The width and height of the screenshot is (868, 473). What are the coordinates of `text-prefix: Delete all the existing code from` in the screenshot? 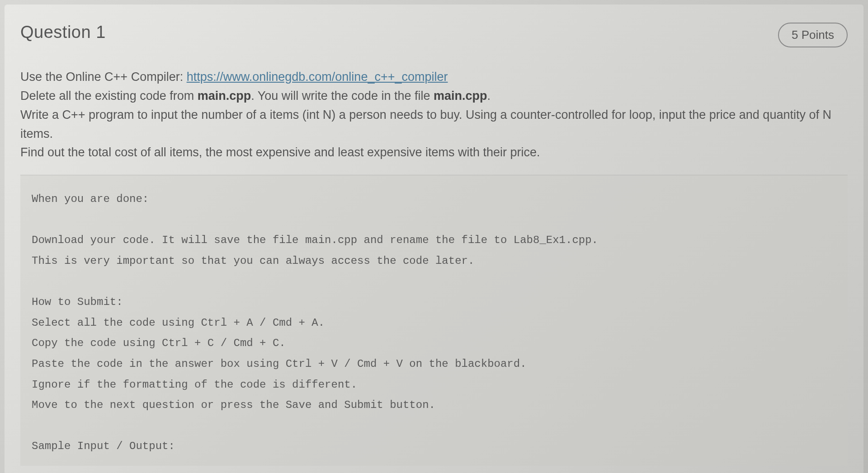 It's located at (109, 96).